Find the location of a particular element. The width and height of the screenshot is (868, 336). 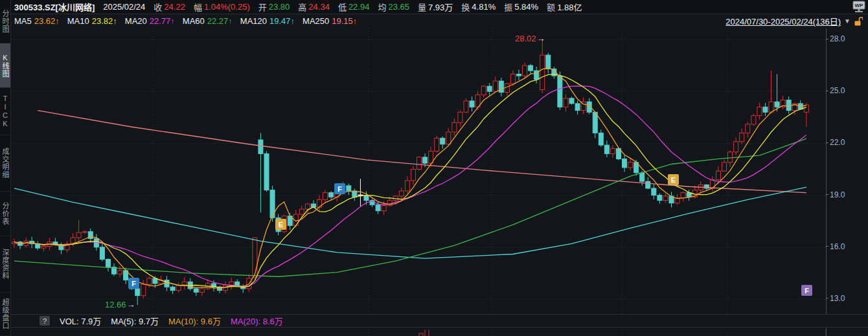

help-icon: ? is located at coordinates (45, 321).